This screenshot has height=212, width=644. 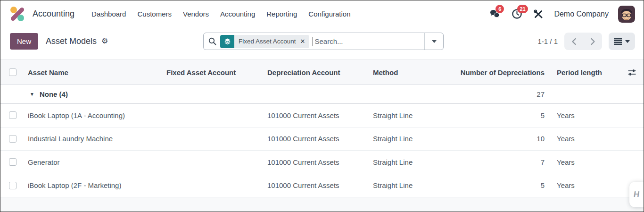 I want to click on cell-number-of-depreciations: 7, so click(x=501, y=162).